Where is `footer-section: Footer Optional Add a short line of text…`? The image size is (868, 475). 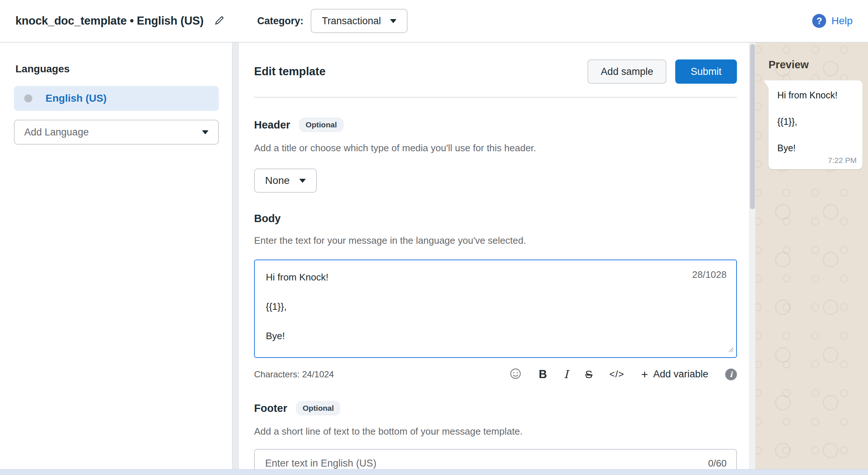 footer-section: Footer Optional Add a short line of text… is located at coordinates (496, 438).